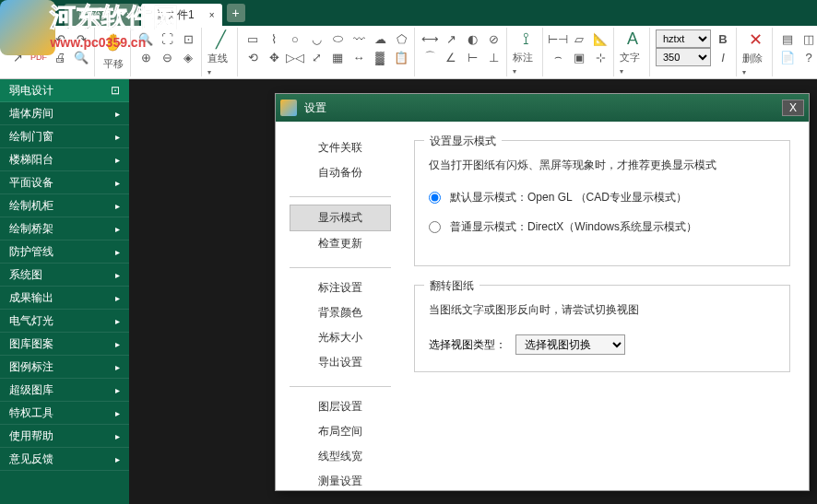  Describe the element at coordinates (65, 299) in the screenshot. I see `sidebar-item-output: 成果输出▸` at that location.